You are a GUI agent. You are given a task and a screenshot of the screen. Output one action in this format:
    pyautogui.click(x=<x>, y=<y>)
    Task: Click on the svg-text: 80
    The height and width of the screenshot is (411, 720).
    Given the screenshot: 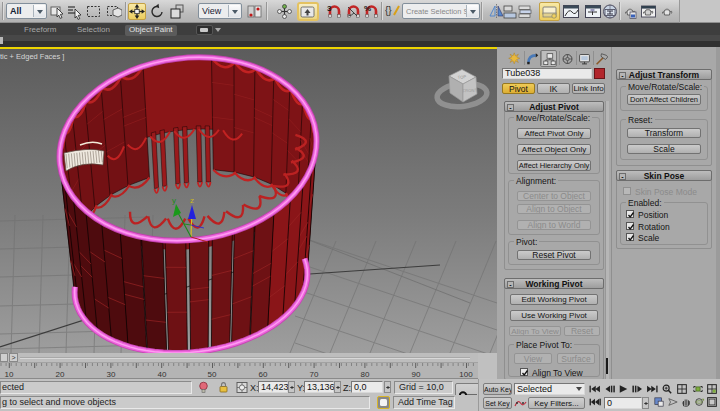 What is the action you would take?
    pyautogui.click(x=366, y=374)
    